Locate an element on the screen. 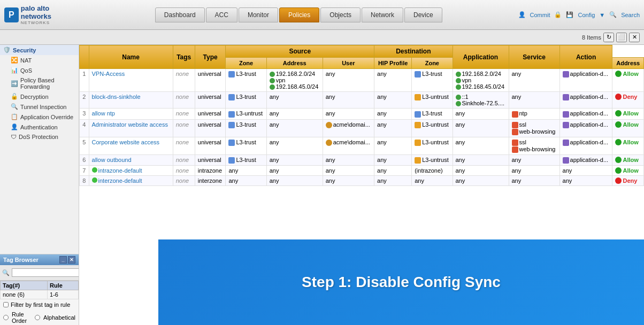  sidebar-item-pbf: ➡️ Policy Based Forwarding is located at coordinates (40, 83).